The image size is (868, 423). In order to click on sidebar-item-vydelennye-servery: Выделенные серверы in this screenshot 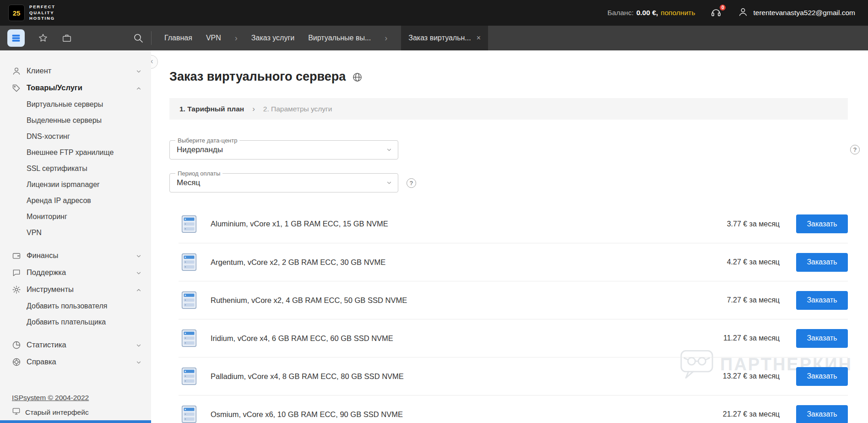, I will do `click(76, 120)`.